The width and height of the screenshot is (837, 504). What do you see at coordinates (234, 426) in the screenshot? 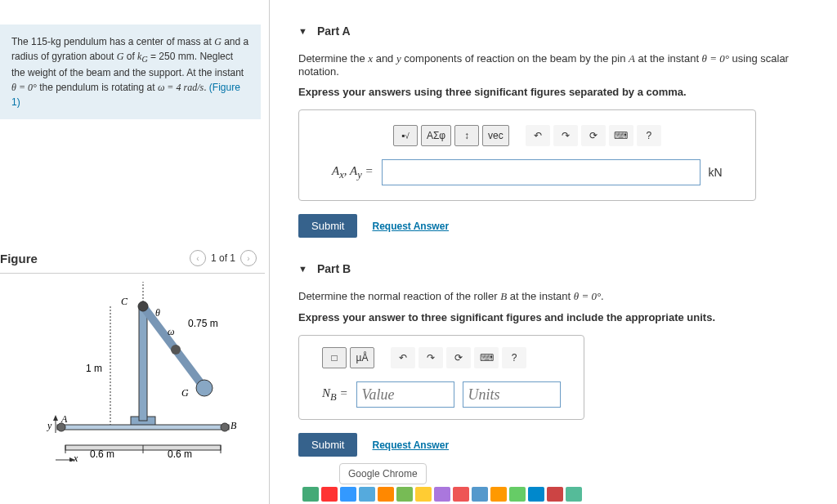
I see `svg-text: B` at bounding box center [234, 426].